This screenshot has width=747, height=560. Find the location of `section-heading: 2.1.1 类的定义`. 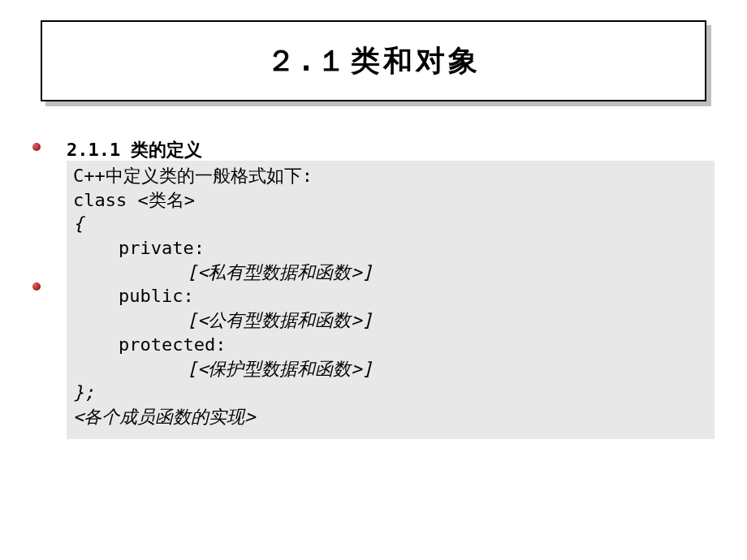

section-heading: 2.1.1 类的定义 is located at coordinates (135, 150).